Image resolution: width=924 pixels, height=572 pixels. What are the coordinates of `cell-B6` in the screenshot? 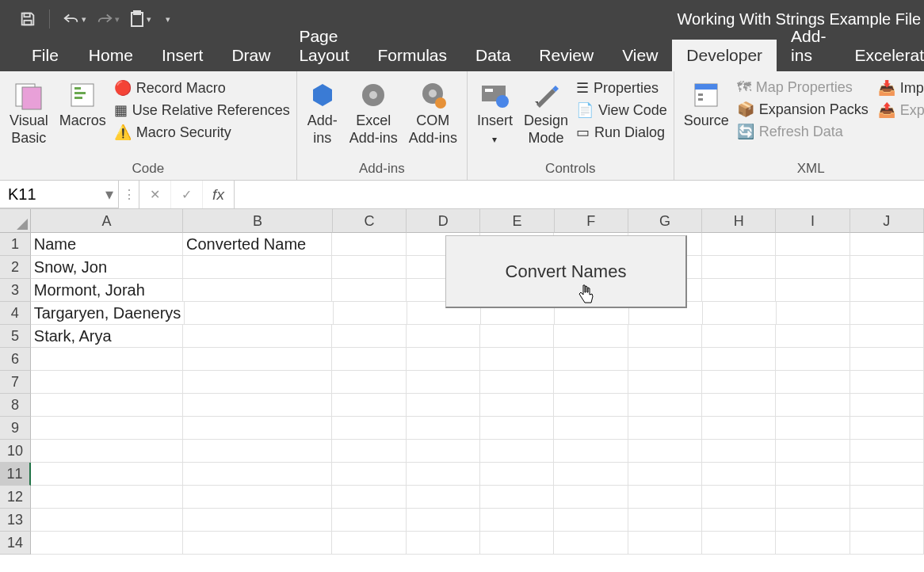 It's located at (258, 360).